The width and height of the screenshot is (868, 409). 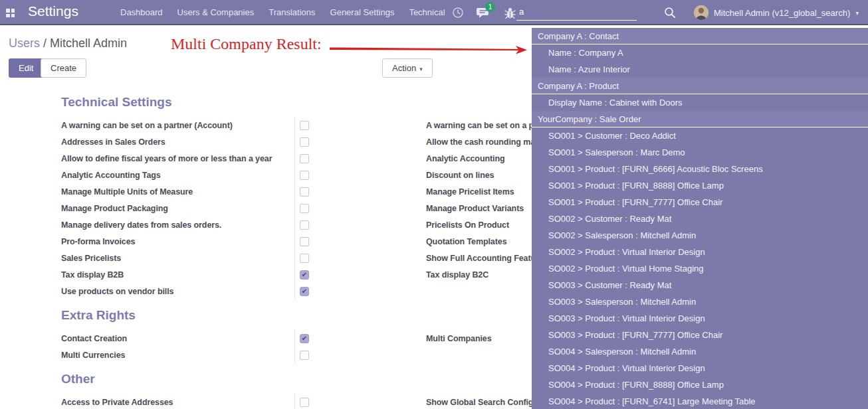 What do you see at coordinates (700, 252) in the screenshot?
I see `search-result-item: SO002 > Product : Virtual Interior Desig…` at bounding box center [700, 252].